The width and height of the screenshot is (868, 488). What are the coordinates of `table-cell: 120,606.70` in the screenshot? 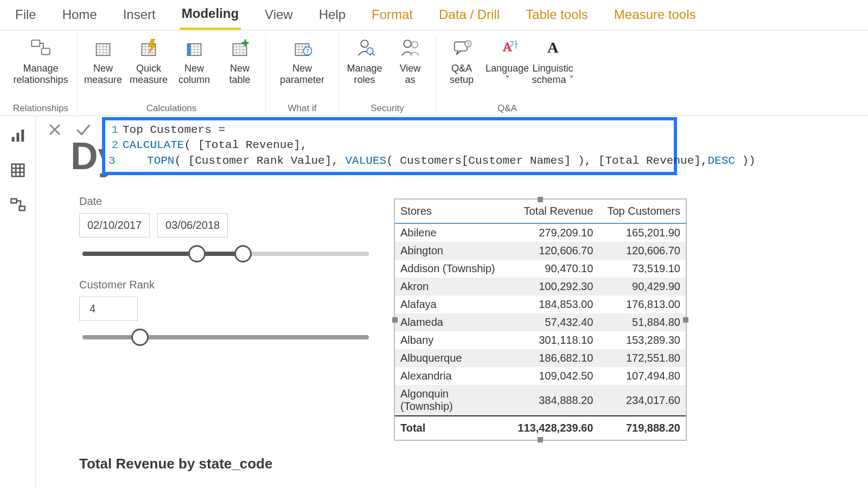 It's located at (553, 251).